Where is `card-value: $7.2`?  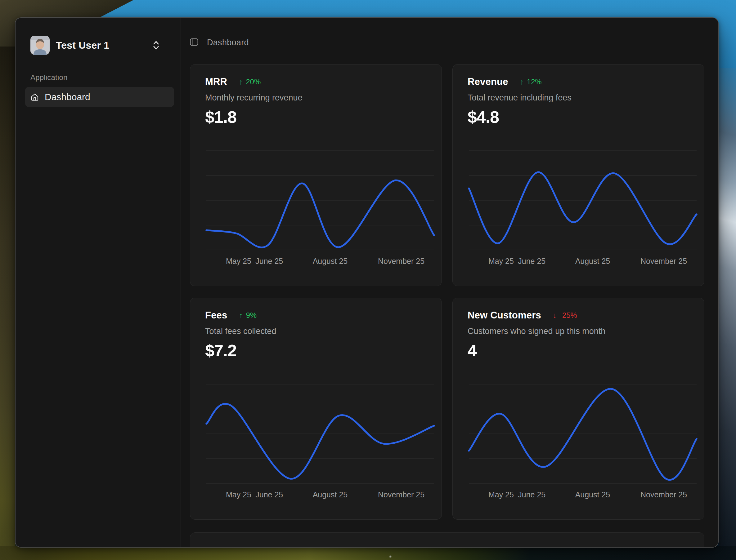
card-value: $7.2 is located at coordinates (221, 350).